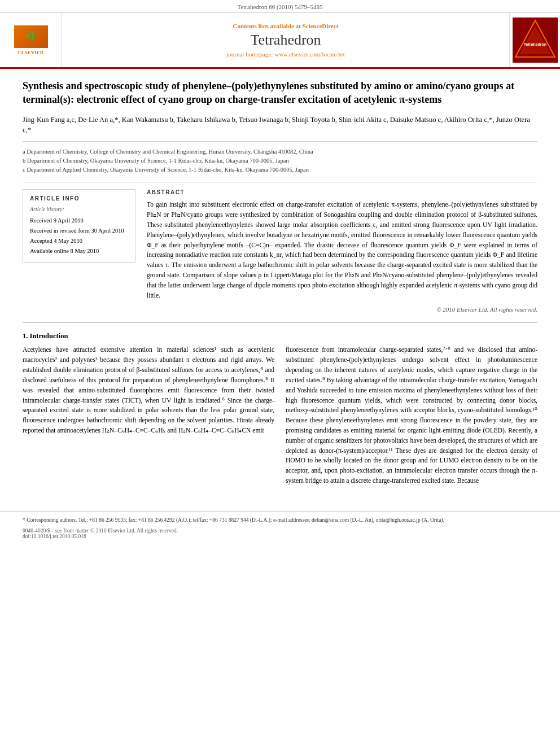 The width and height of the screenshot is (560, 747). What do you see at coordinates (280, 93) in the screenshot?
I see `article-title: Synthesis and spectroscopic study of phe…` at bounding box center [280, 93].